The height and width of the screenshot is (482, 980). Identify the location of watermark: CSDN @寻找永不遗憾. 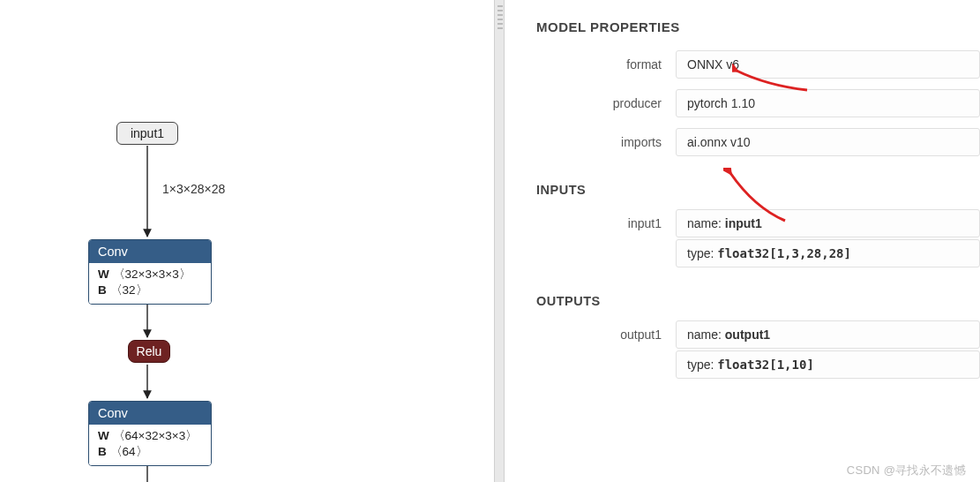
(907, 471).